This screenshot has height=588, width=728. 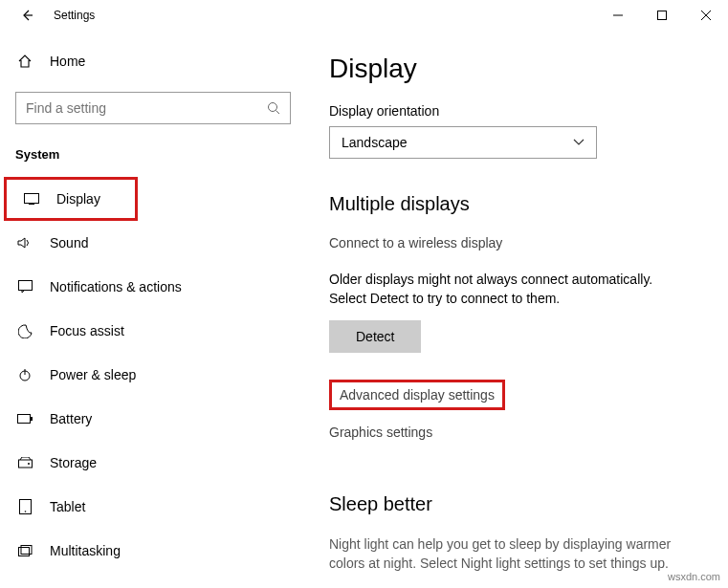 I want to click on multitasking-icon, so click(x=25, y=551).